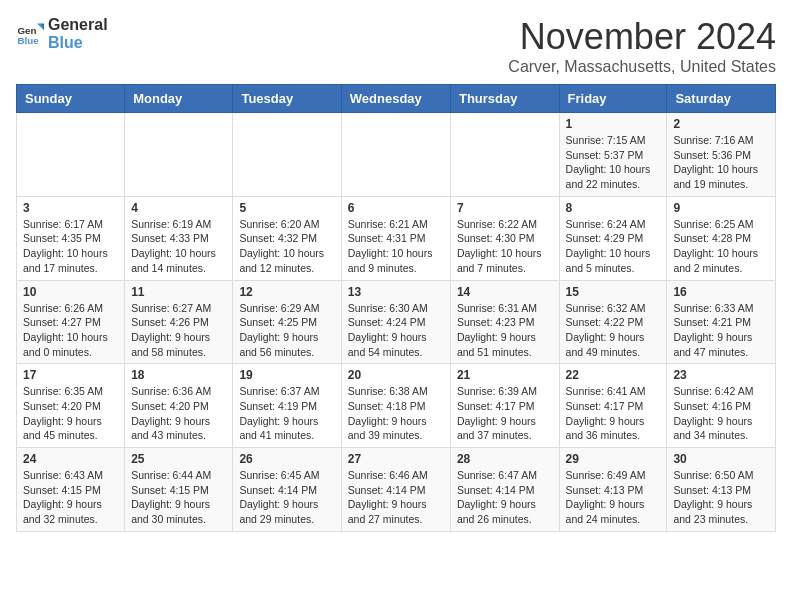  What do you see at coordinates (613, 406) in the screenshot?
I see `calendar-day-cell: 22Sunrise: 6:41 AM Sunset: 4:17 PM Dayli…` at bounding box center [613, 406].